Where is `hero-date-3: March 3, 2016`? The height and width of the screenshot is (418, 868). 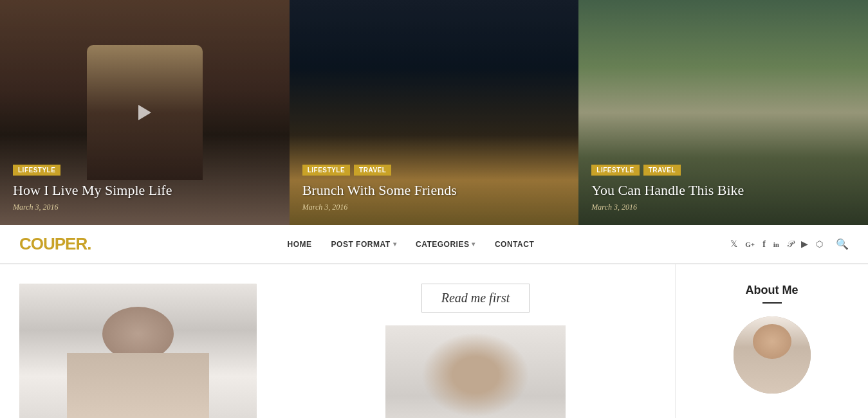 hero-date-3: March 3, 2016 is located at coordinates (668, 207).